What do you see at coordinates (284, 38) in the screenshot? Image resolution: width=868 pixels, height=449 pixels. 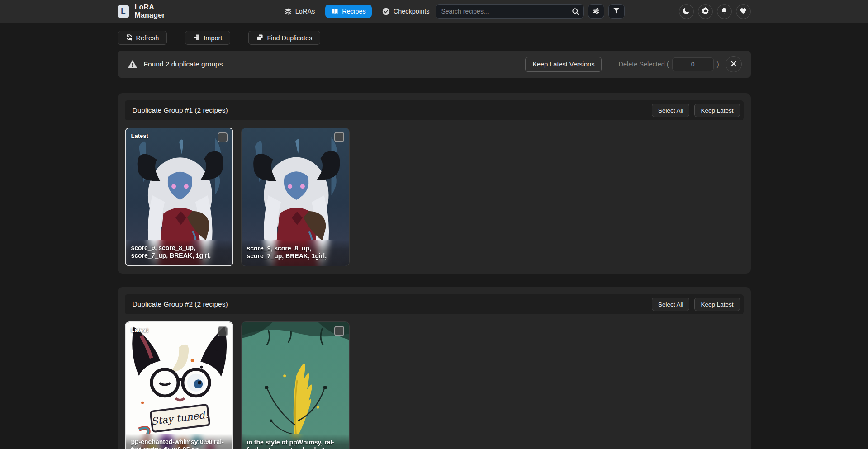 I see `find-duplicates-button: Find Duplicates` at bounding box center [284, 38].